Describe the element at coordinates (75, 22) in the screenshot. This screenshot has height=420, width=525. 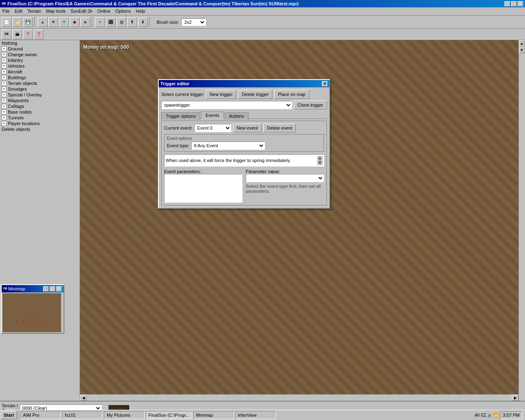
I see `tool4-button: ◆` at that location.